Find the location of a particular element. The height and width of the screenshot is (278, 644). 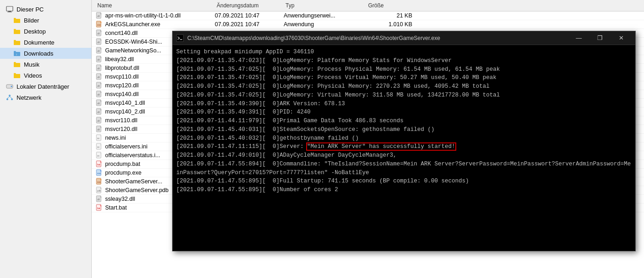

file-name-text: news.ini is located at coordinates (116, 138).